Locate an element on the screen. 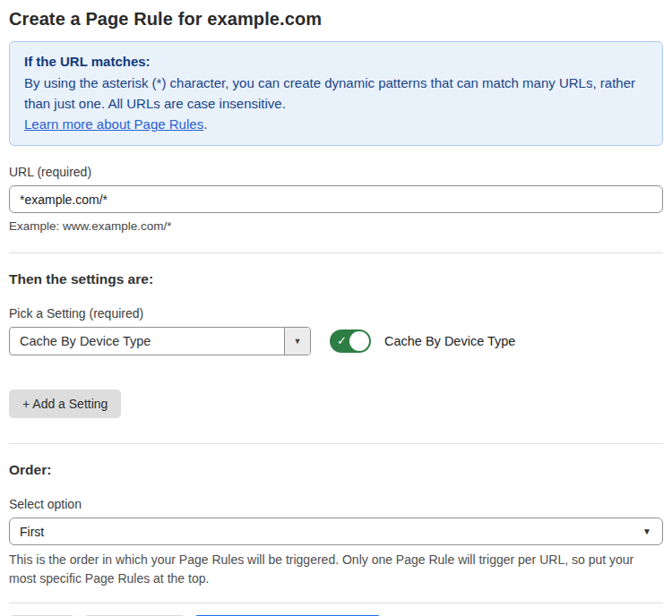 The width and height of the screenshot is (672, 616). info-box-body: By using the asterisk (*) character, you… is located at coordinates (336, 93).